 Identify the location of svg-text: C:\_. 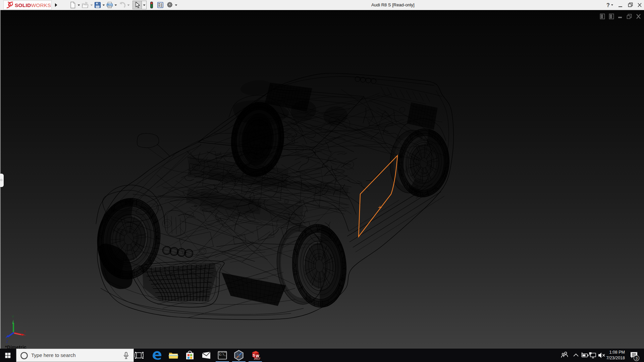
(223, 355).